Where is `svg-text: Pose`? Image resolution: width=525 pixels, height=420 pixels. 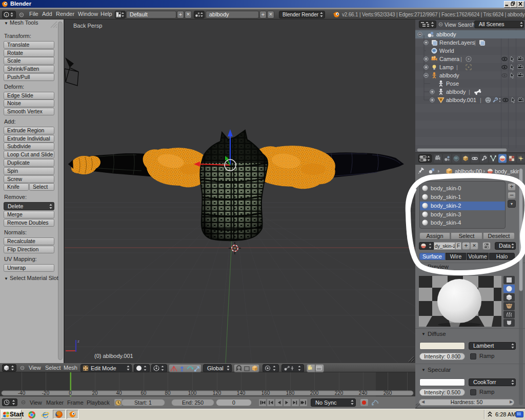 svg-text: Pose is located at coordinates (452, 84).